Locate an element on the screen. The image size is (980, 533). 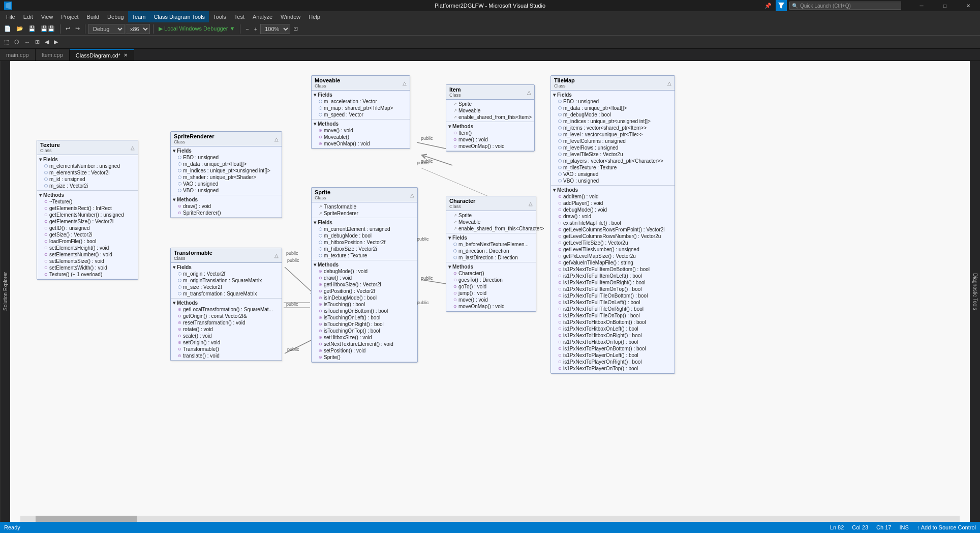
tab-cd-close: ✕ is located at coordinates (126, 55).